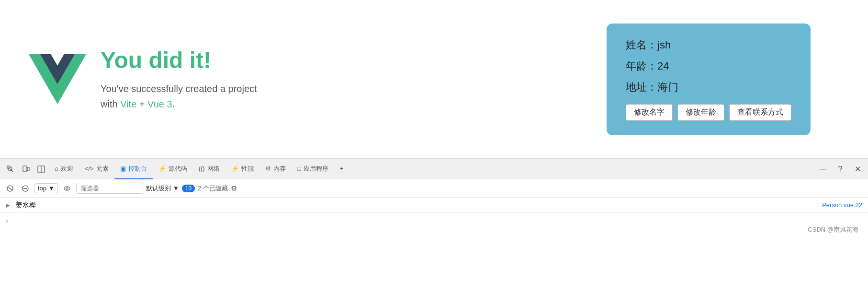  I want to click on clear-console-button, so click(10, 188).